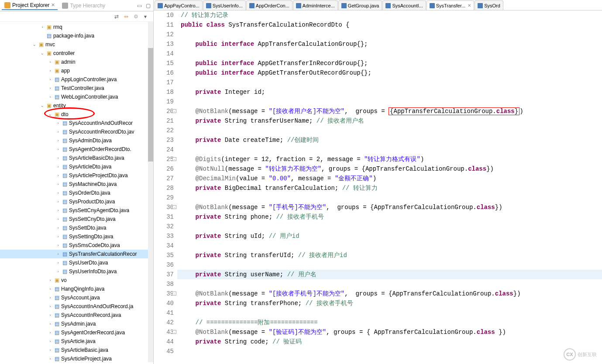  I want to click on project-explorer-tab: Project Explorer ✕, so click(30, 6).